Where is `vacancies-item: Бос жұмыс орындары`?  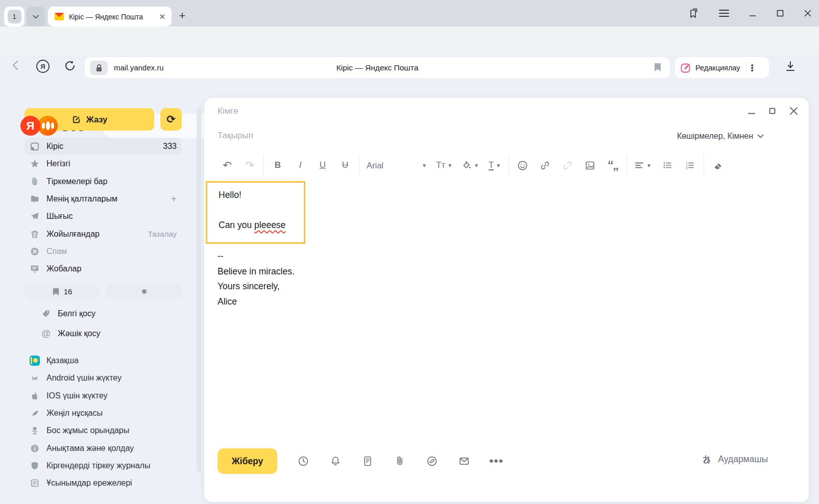 vacancies-item: Бос жұмыс орындары is located at coordinates (103, 431).